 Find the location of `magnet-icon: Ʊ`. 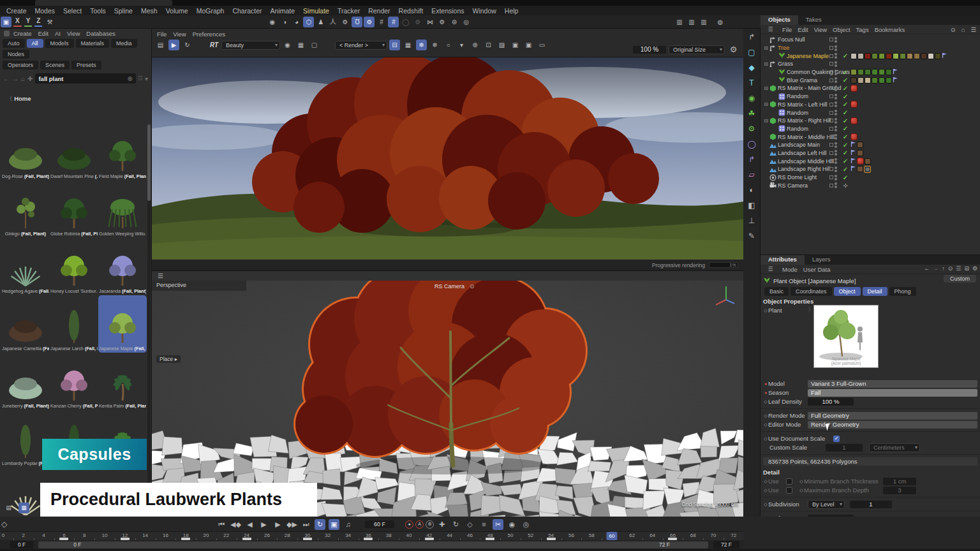

magnet-icon: Ʊ is located at coordinates (357, 22).